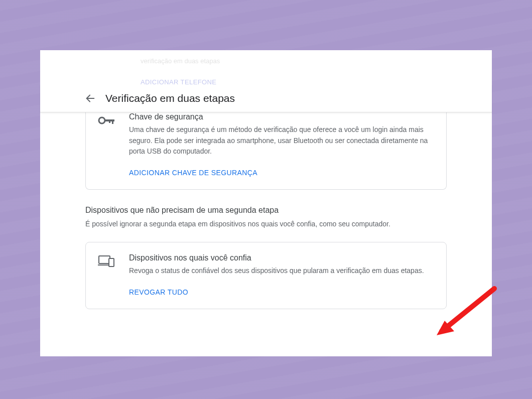 Image resolution: width=532 pixels, height=399 pixels. I want to click on security-key-title: Chave de segurança, so click(282, 117).